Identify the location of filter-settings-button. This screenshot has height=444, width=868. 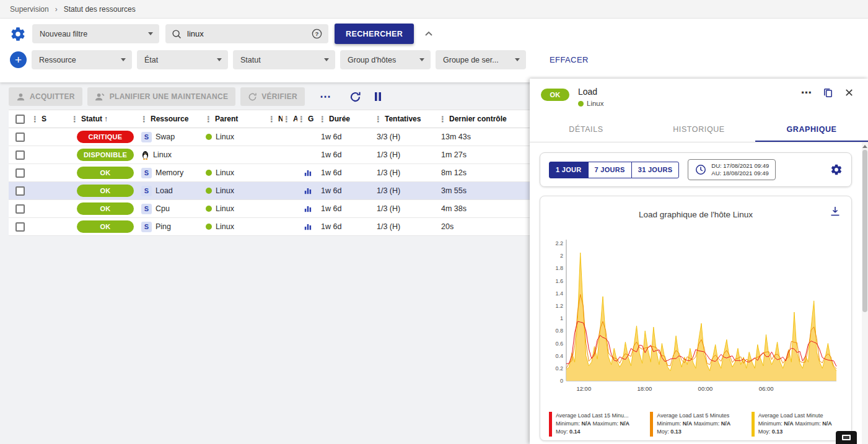
(18, 34).